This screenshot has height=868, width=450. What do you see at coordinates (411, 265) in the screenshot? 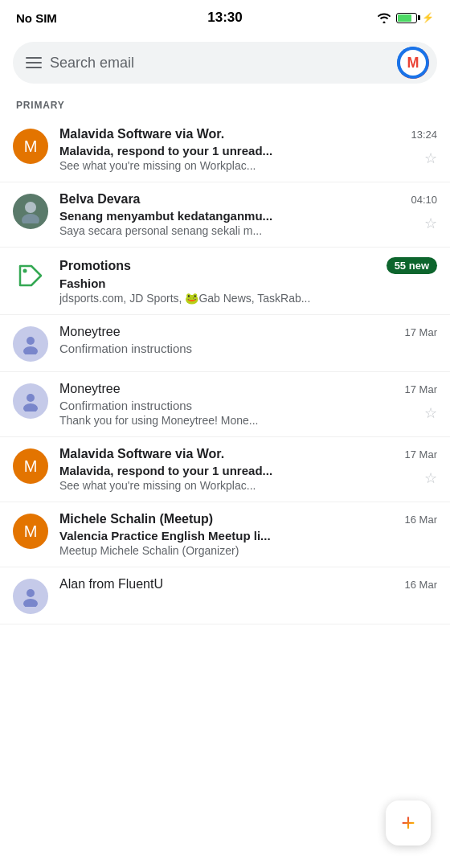
I see `promo-badge: 55 new` at bounding box center [411, 265].